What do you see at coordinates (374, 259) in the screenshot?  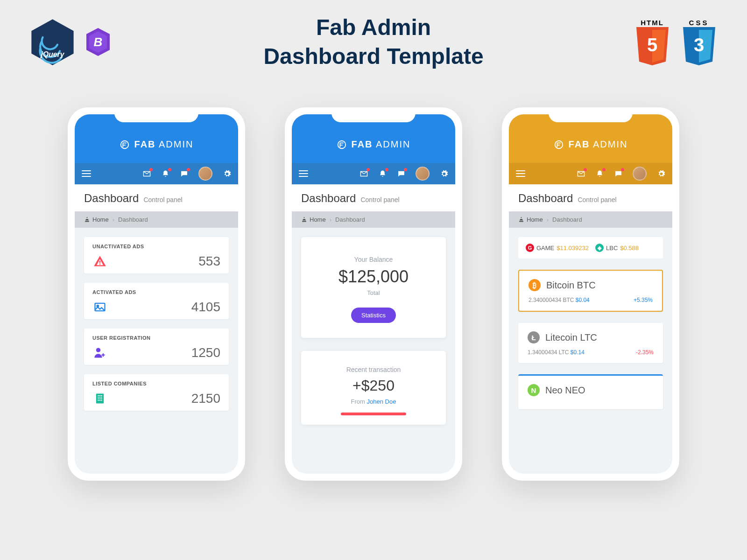 I see `balance-label: Your Balance` at bounding box center [374, 259].